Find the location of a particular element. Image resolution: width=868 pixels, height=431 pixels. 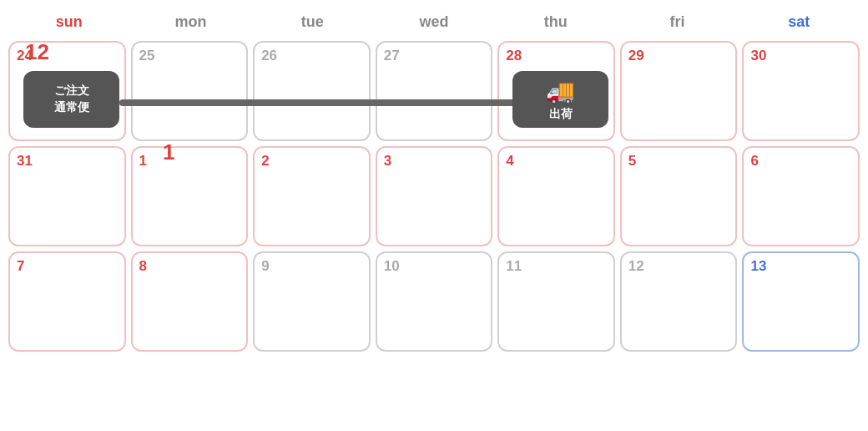

header-mon: mon is located at coordinates (191, 22).